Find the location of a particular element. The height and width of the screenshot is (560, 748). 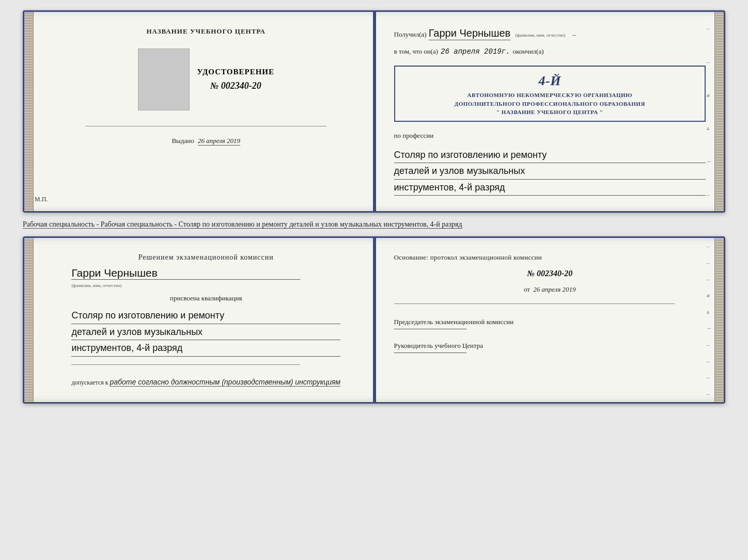

between-text: Рабочая специальность - Рабочая специаль… is located at coordinates (374, 225).